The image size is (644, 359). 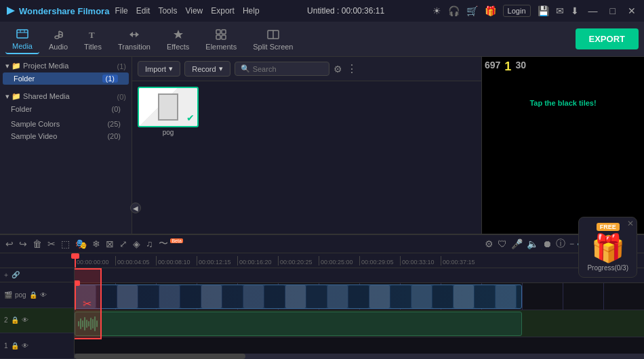 What do you see at coordinates (37, 244) in the screenshot?
I see `delete-btn: 🗑` at bounding box center [37, 244].